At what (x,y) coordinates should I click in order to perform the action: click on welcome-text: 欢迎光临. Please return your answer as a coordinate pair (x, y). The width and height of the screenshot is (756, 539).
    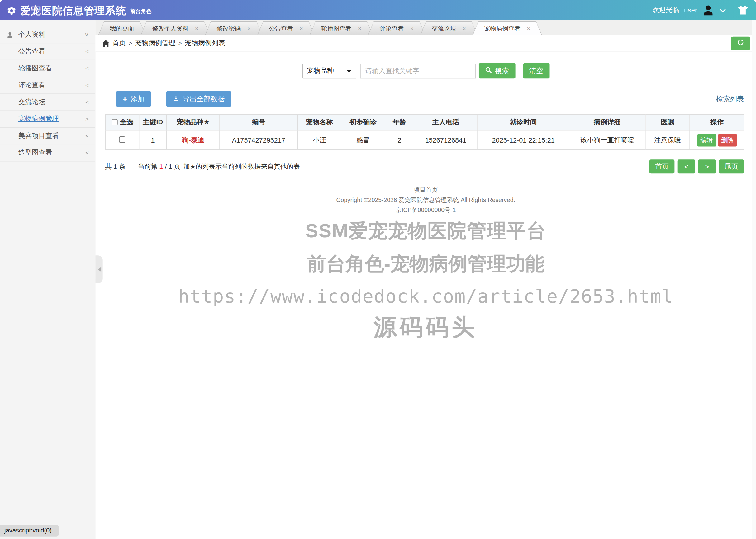
    Looking at the image, I should click on (666, 10).